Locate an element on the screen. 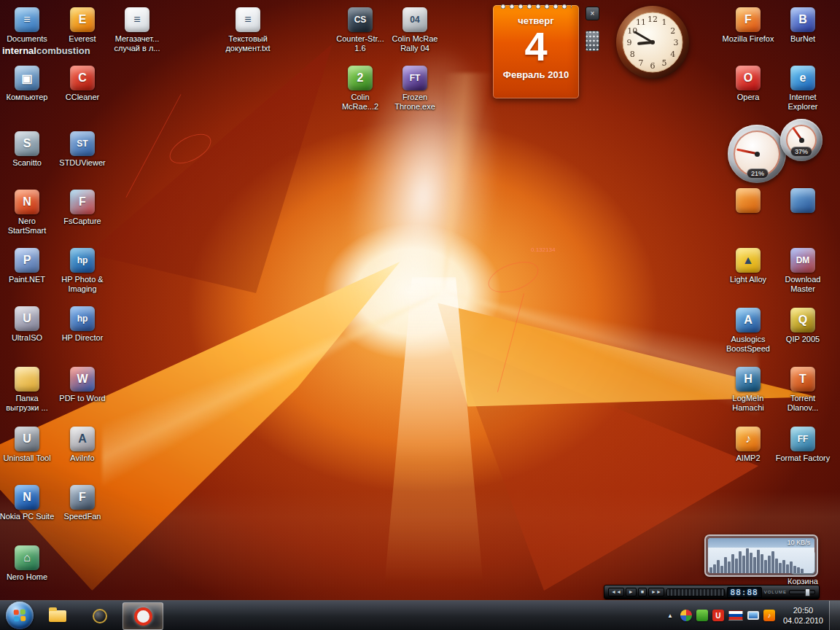  calendar-day: 4 is located at coordinates (536, 47).